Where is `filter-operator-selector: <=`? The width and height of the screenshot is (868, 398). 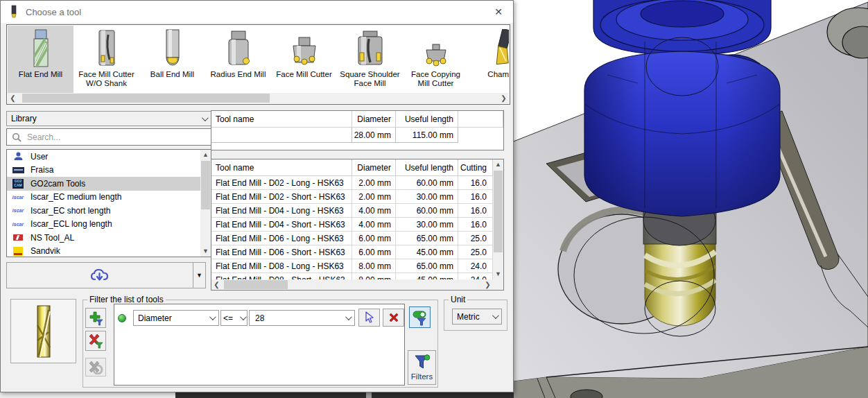
filter-operator-selector: <= is located at coordinates (234, 318).